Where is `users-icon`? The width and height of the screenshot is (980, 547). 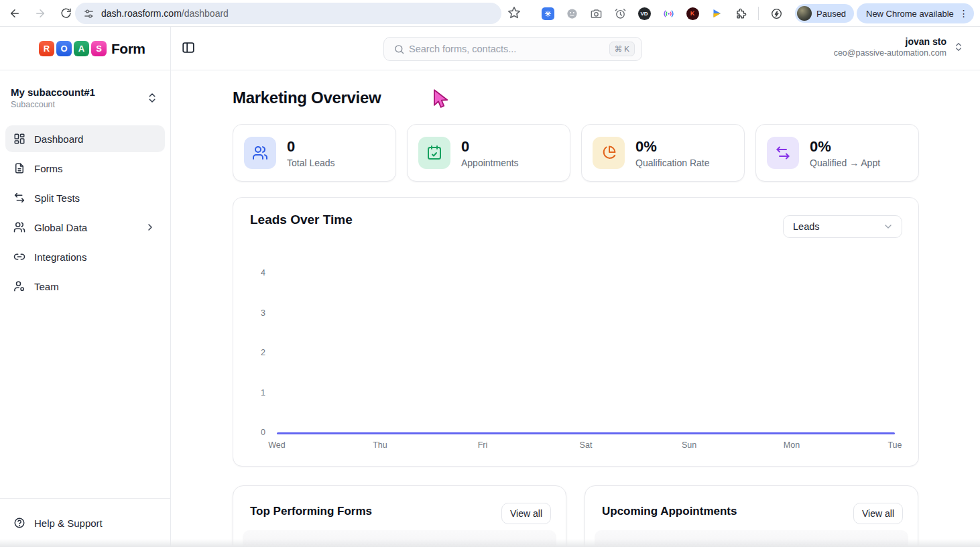
users-icon is located at coordinates (260, 153).